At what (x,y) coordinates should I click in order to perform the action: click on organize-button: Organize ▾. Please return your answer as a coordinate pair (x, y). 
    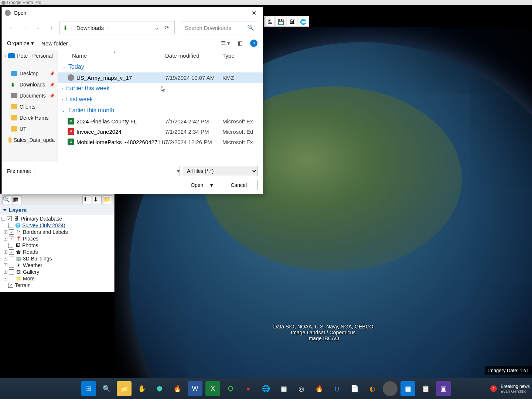
    Looking at the image, I should click on (21, 43).